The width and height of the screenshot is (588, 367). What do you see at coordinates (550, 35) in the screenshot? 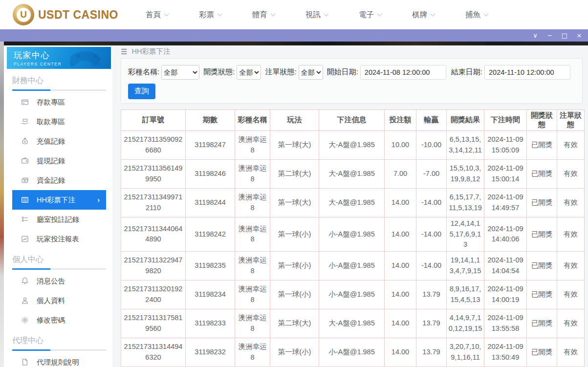
I see `minimize-button: −` at bounding box center [550, 35].